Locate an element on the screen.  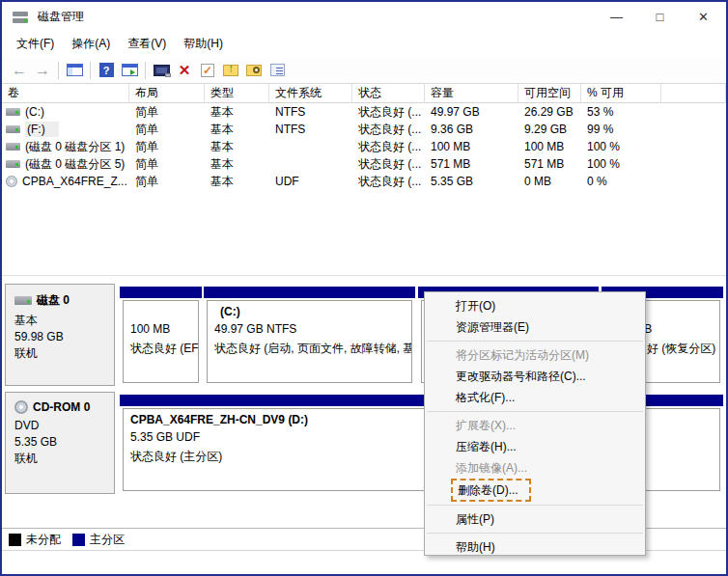
window-title: 磁盘管理 is located at coordinates (61, 17).